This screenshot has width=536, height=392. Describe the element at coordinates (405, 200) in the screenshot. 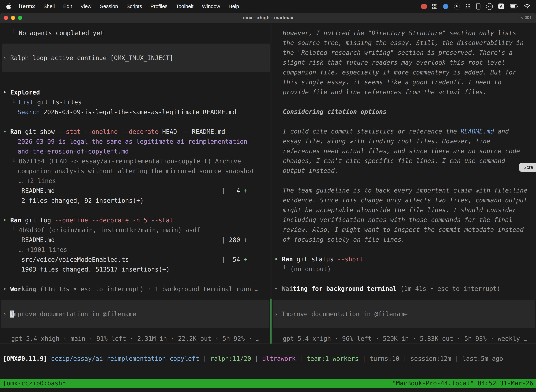

I see `terminal-line: evidence. Since this change only affects…` at that location.